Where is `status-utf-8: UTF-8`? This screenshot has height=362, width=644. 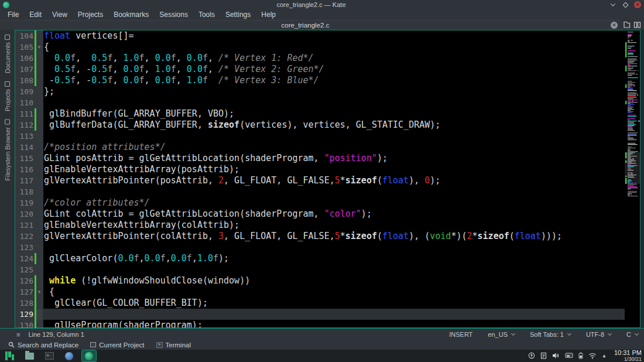 status-utf-8: UTF-8 is located at coordinates (598, 334).